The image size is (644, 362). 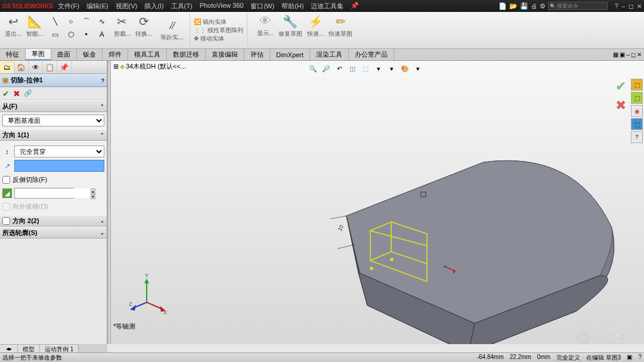 What do you see at coordinates (292, 6) in the screenshot?
I see `menu-help: 帮助(H)` at bounding box center [292, 6].